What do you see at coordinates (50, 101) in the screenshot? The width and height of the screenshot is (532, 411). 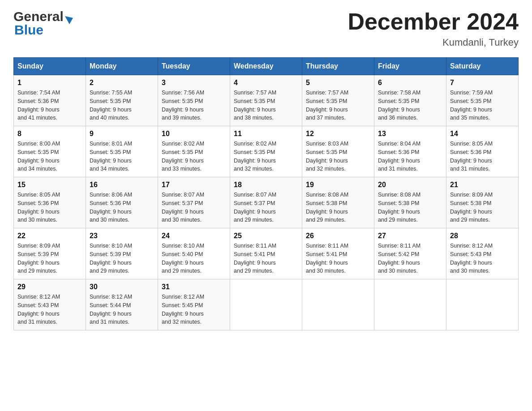 I see `calendar-cell: 1Sunrise: 7:54 AMSunset: 5:36 PMDaylight…` at bounding box center [50, 101].